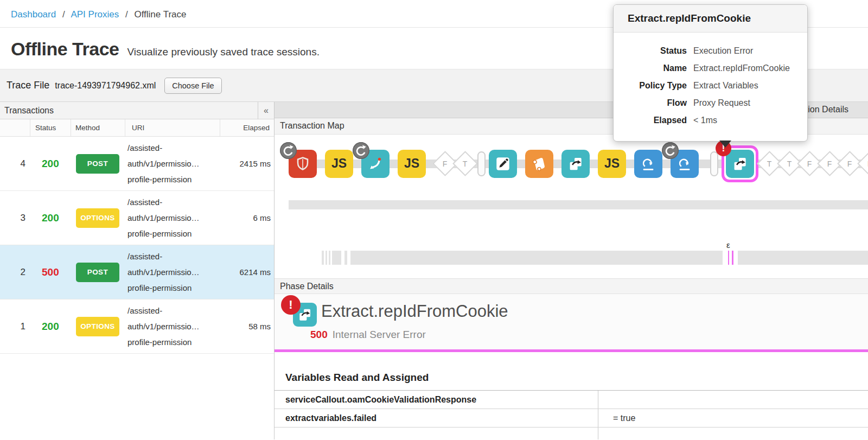  I want to click on transaction-row: 3 200 OPTIONS /assisted- auth/v1/permiss…, so click(137, 218).